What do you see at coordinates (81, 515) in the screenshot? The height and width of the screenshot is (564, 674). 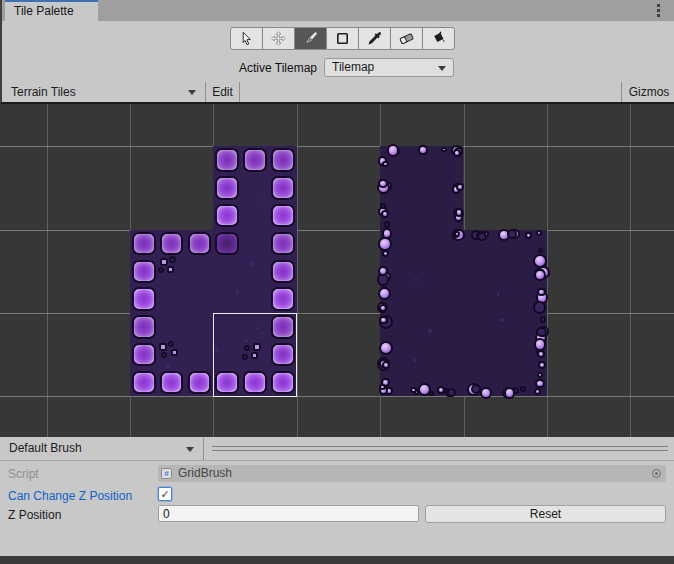 I see `z-position-label: Z Position` at bounding box center [81, 515].